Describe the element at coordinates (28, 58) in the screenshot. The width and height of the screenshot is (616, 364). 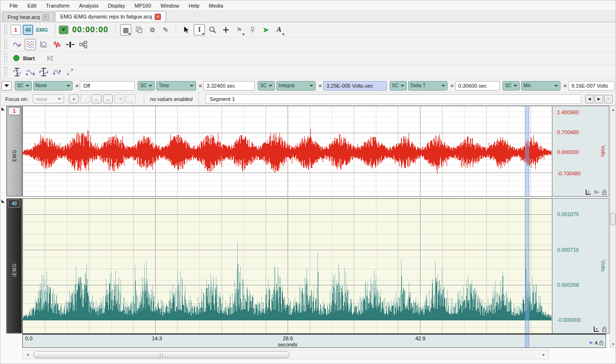
I see `start-button: Start` at that location.